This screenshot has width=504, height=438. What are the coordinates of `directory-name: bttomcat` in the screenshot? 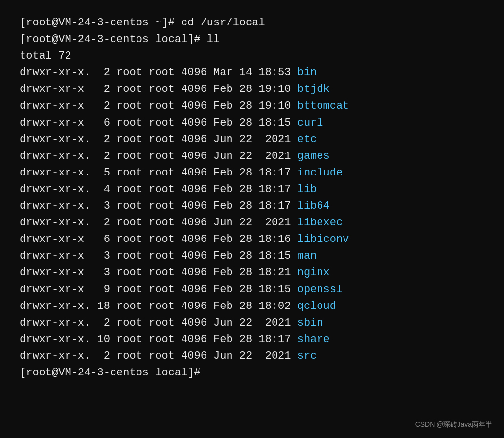 It's located at (323, 106).